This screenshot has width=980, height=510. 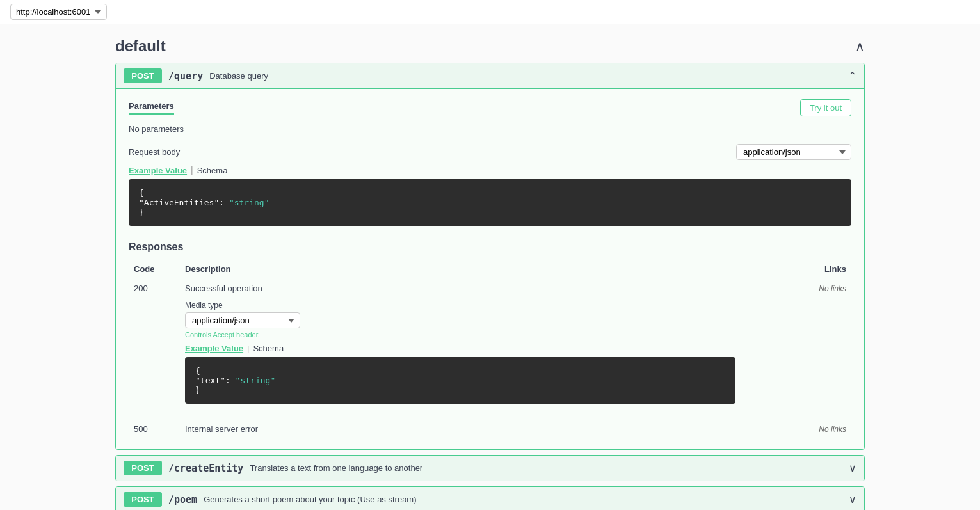 What do you see at coordinates (490, 202) in the screenshot?
I see `request-code-block: { "ActiveEntities": "string" }` at bounding box center [490, 202].